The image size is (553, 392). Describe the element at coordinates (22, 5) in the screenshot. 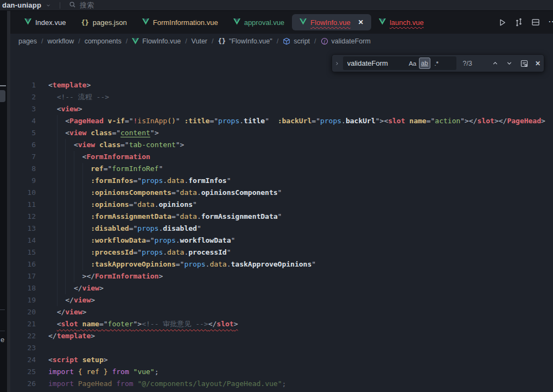

I see `project-menu: dan-uniapp` at that location.